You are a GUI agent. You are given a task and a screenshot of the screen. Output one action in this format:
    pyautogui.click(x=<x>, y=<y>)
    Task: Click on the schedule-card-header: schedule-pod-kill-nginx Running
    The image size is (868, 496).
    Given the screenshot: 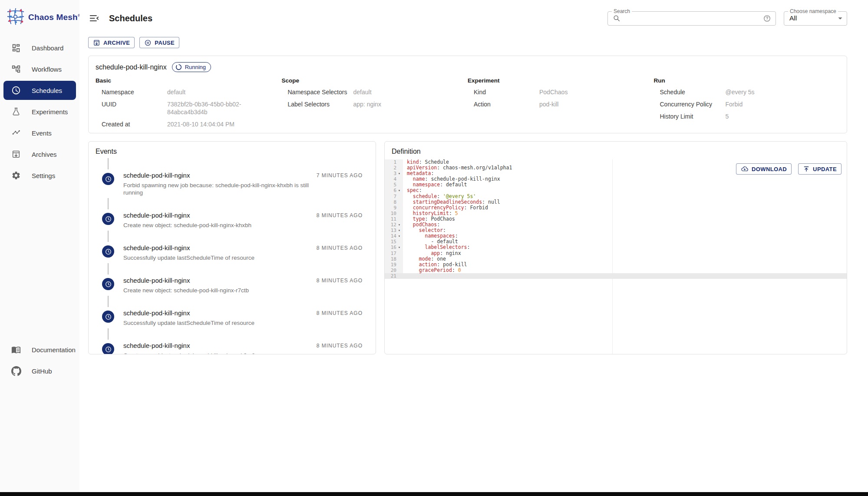 What is the action you would take?
    pyautogui.click(x=468, y=67)
    